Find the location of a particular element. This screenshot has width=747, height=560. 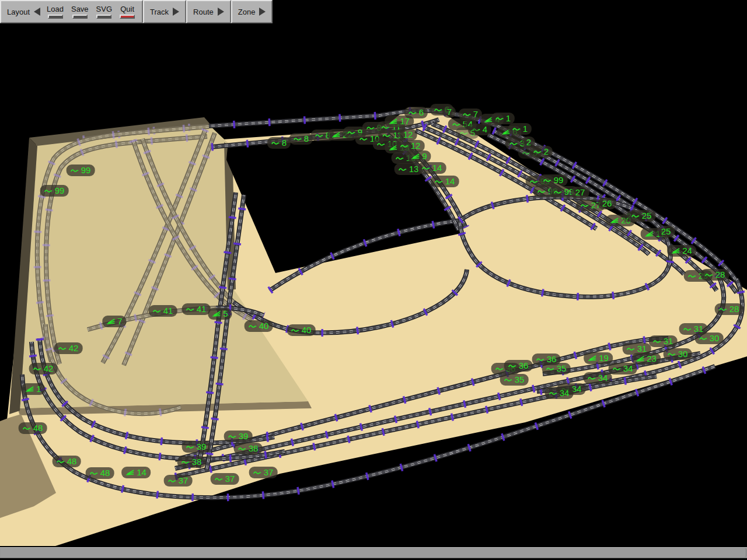

label-number: 42 is located at coordinates (49, 369).